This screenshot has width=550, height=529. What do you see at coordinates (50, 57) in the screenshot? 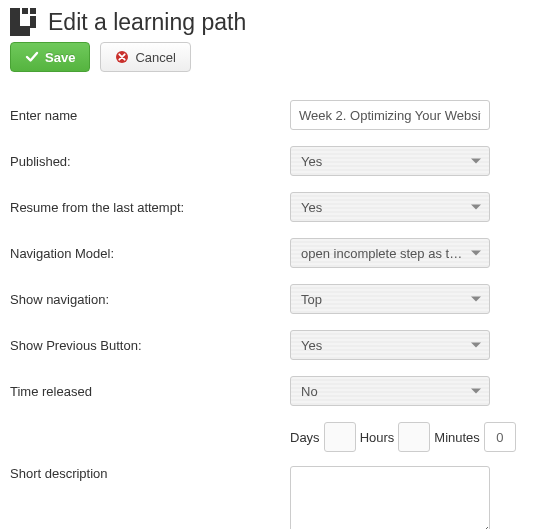
I see `save-button: Save` at bounding box center [50, 57].